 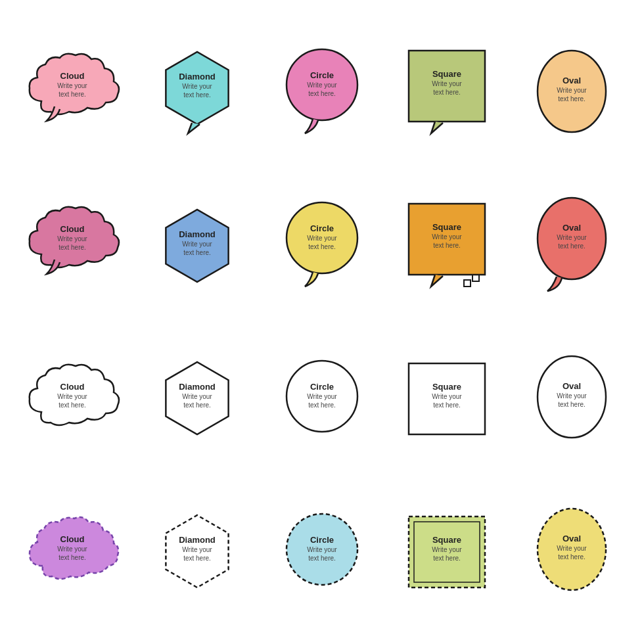 What do you see at coordinates (197, 398) in the screenshot?
I see `cell-r3-c2: Diamond Write yourtext here.` at bounding box center [197, 398].